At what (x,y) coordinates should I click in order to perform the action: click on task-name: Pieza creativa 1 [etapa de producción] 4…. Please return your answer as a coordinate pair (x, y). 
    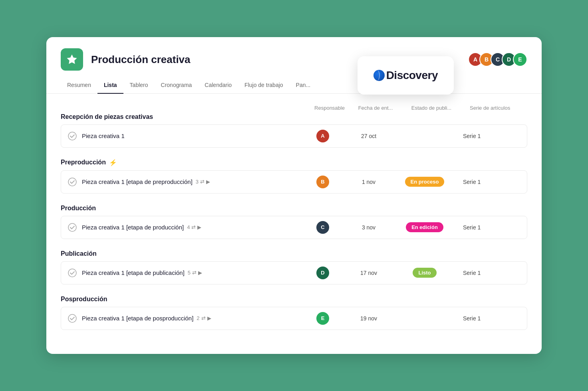
    Looking at the image, I should click on (191, 227).